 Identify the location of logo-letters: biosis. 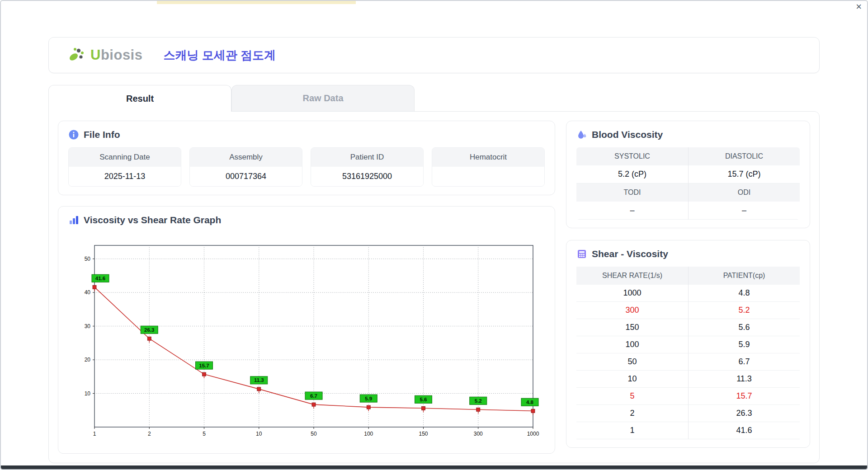
(122, 55).